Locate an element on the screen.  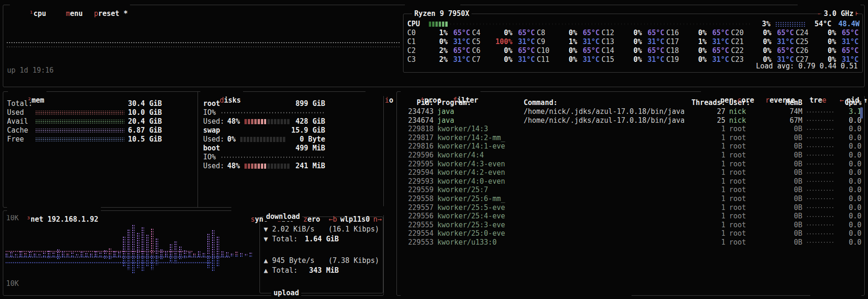
process-row: 234674java/home/nick/.jdks/azul-17.0.18/… is located at coordinates (631, 121).